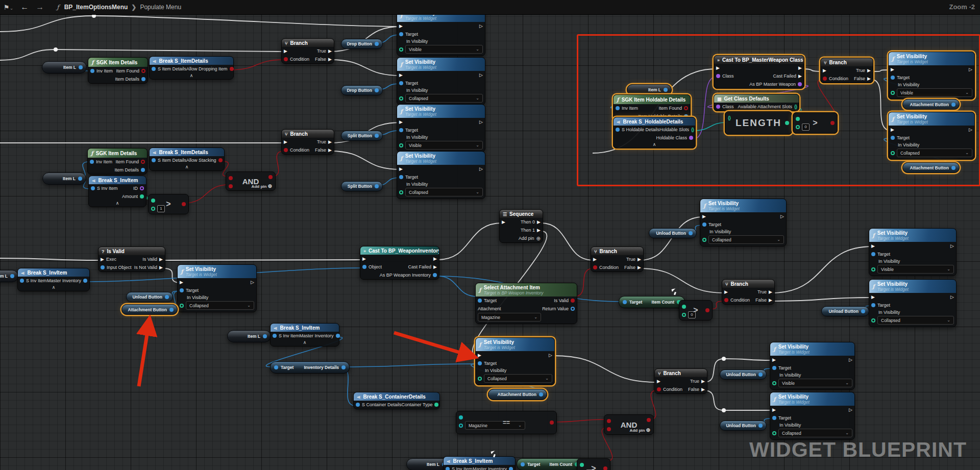 The image size is (980, 470). Describe the element at coordinates (232, 69) in the screenshot. I see `allow-dropping-item-pin` at that location.